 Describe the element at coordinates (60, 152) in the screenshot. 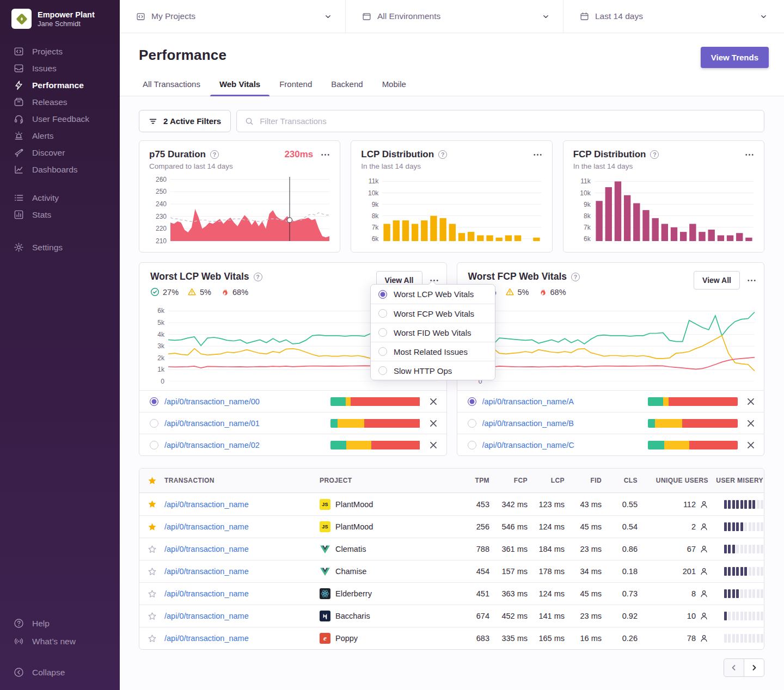

I see `sidebar-item-discover: Discover` at that location.